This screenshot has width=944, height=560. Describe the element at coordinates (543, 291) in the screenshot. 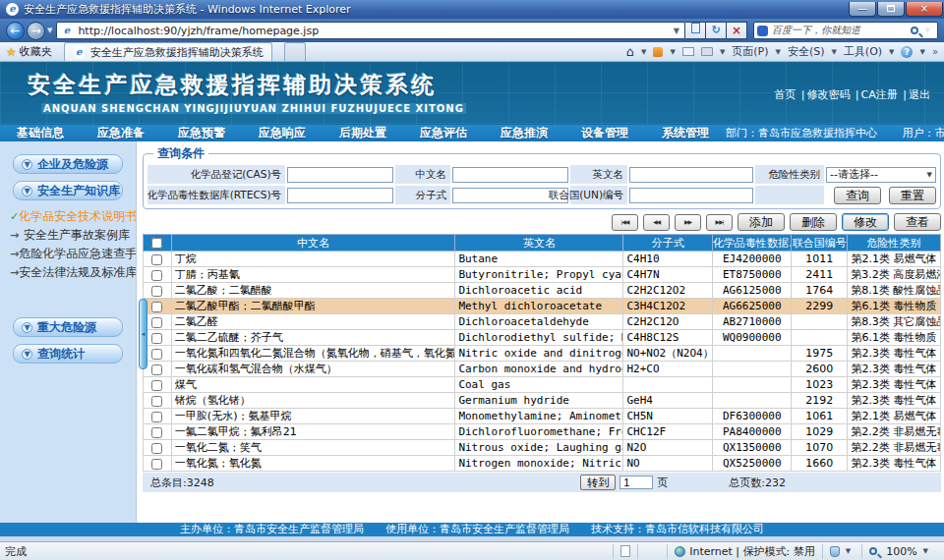

I see `table-row: 二氯乙酸；二氯醋酸 Dichloroacetic acid C2H2C12O2 …` at that location.